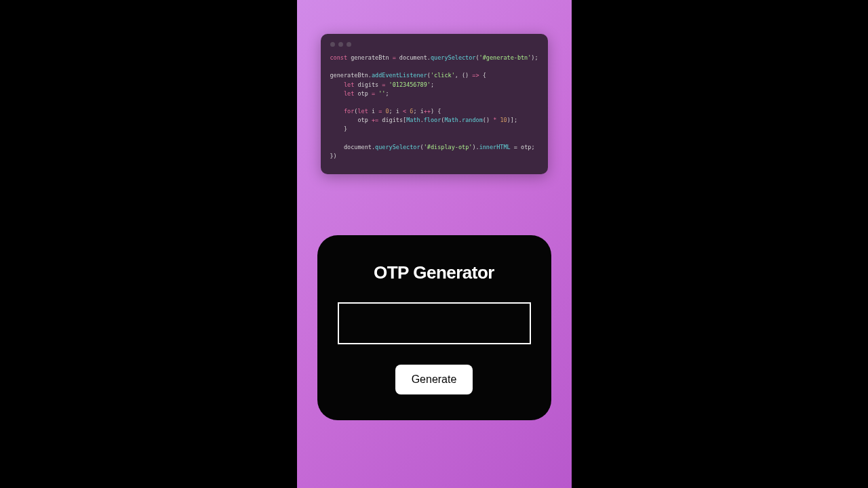  Describe the element at coordinates (340, 45) in the screenshot. I see `minimize-icon` at that location.